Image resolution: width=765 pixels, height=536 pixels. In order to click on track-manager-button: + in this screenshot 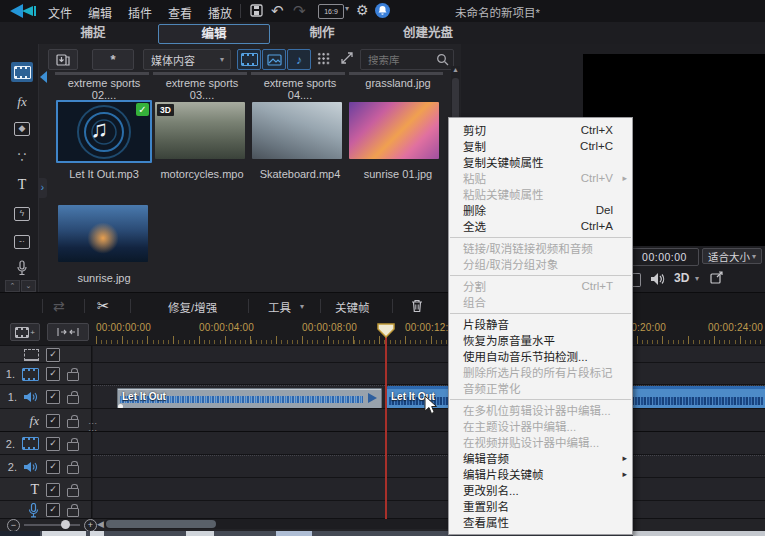, I will do `click(25, 332)`.